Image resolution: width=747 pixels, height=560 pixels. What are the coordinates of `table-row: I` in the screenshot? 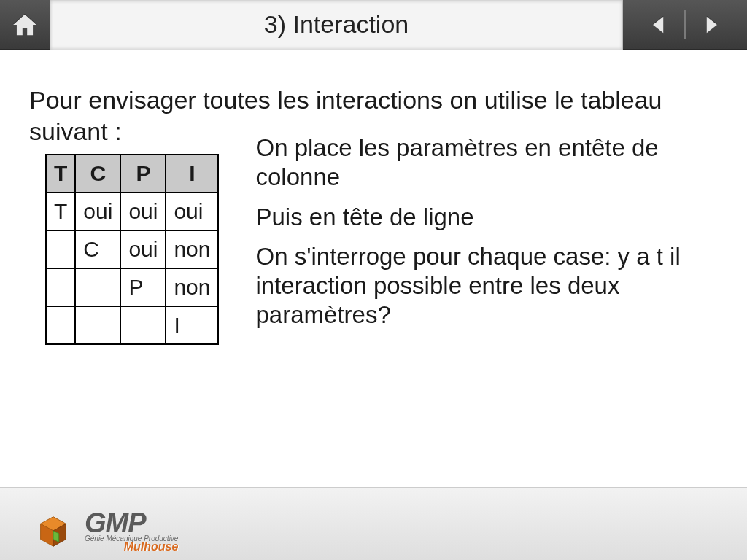 It's located at (132, 325).